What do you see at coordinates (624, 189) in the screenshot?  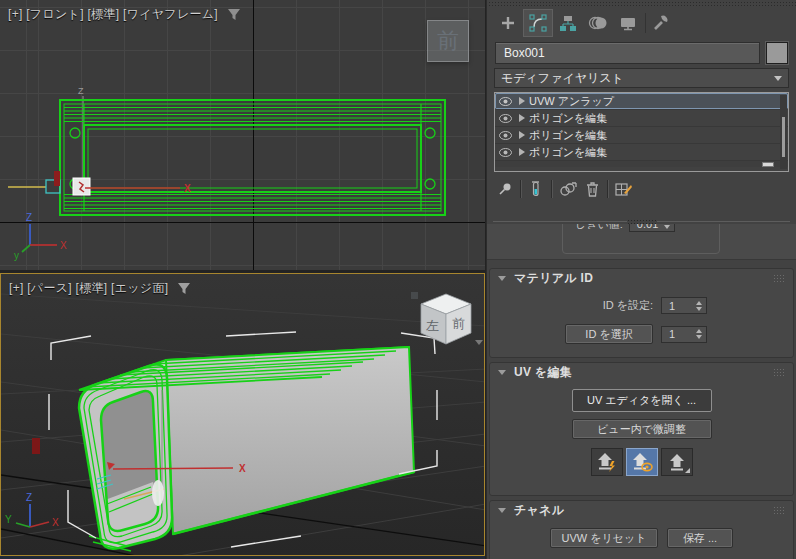 I see `configure-modifier-sets-icon` at bounding box center [624, 189].